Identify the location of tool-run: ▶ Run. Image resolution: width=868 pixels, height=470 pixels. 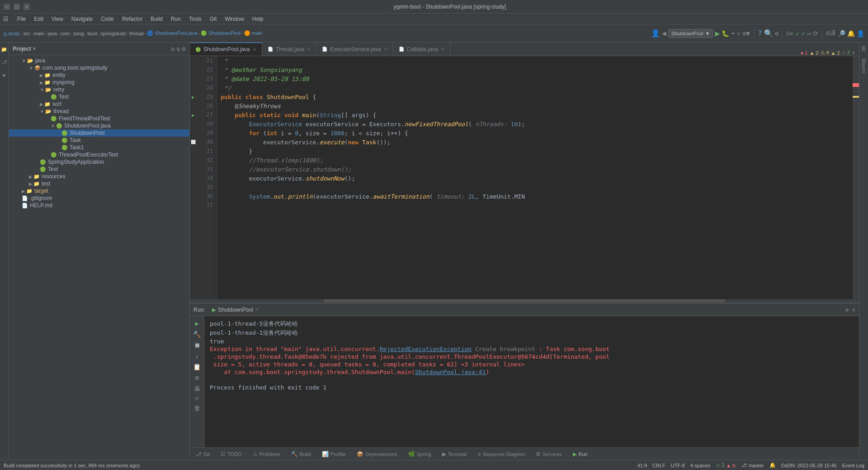
(580, 454).